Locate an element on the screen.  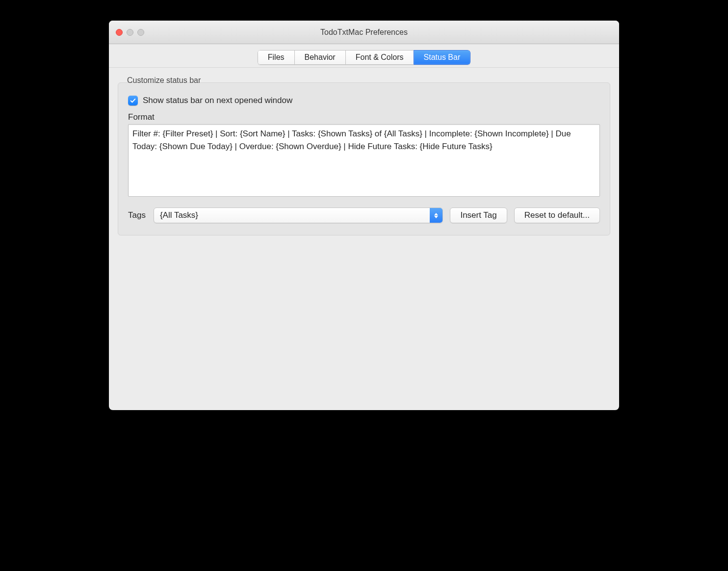
chevron-up-down-icon is located at coordinates (436, 215).